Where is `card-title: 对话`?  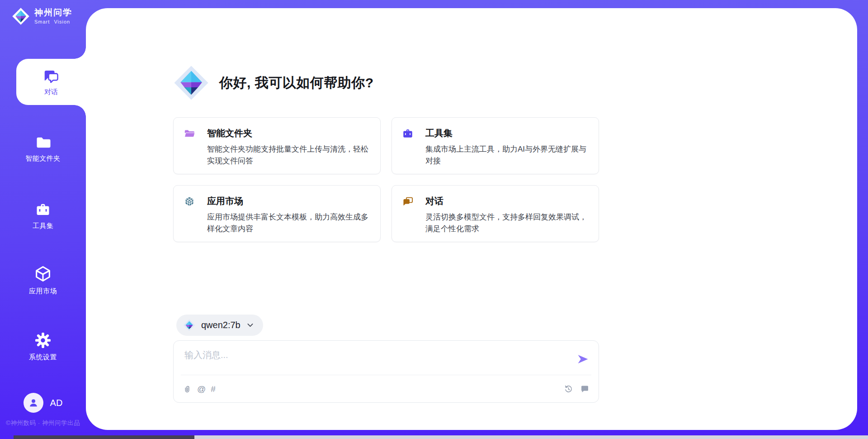
card-title: 对话 is located at coordinates (507, 201).